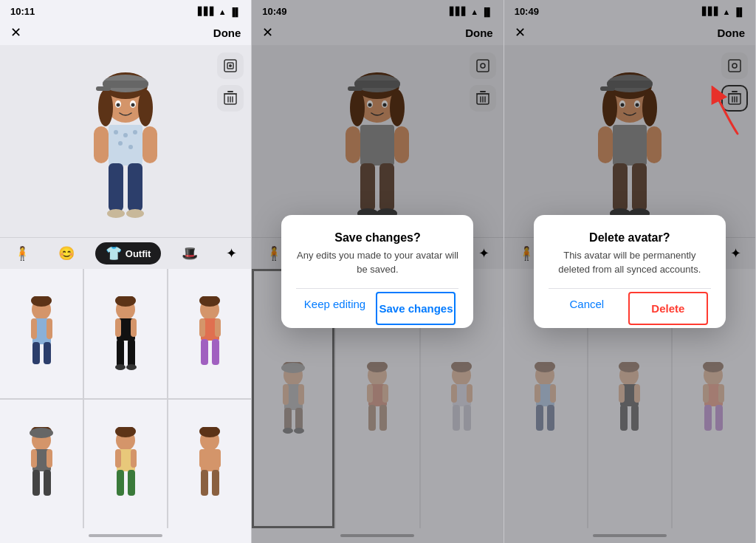  I want to click on tab-outfit-1: 👕 Outfit, so click(128, 253).